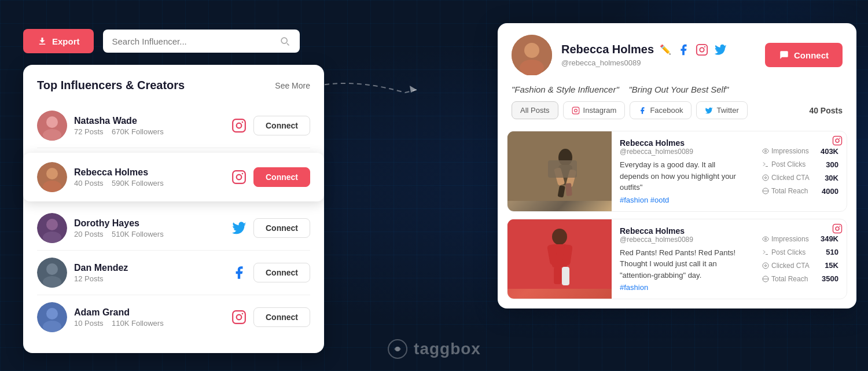 The height and width of the screenshot is (371, 868). Describe the element at coordinates (239, 177) in the screenshot. I see `instagram-icon-rebecca` at that location.